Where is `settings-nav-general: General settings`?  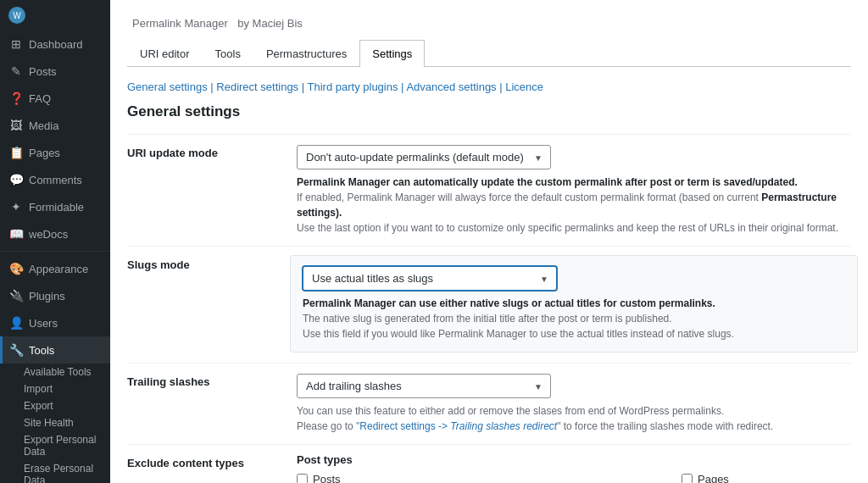 settings-nav-general: General settings is located at coordinates (168, 86).